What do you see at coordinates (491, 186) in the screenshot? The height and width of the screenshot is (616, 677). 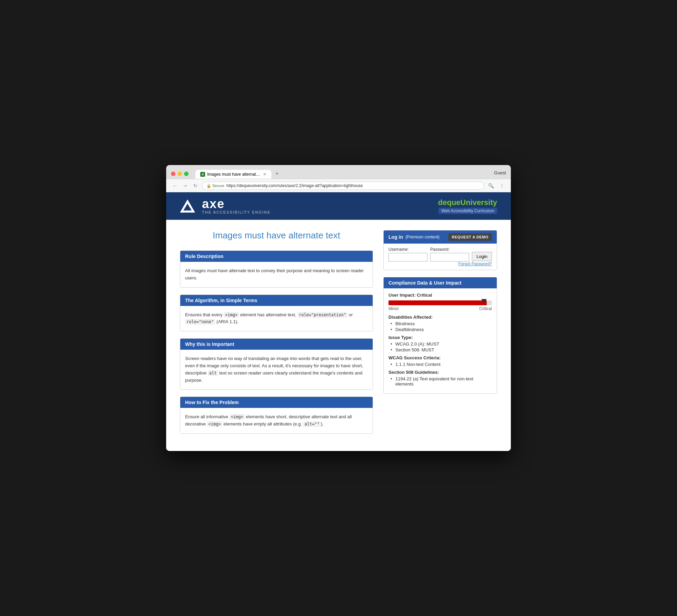 I see `search-button: 🔍` at bounding box center [491, 186].